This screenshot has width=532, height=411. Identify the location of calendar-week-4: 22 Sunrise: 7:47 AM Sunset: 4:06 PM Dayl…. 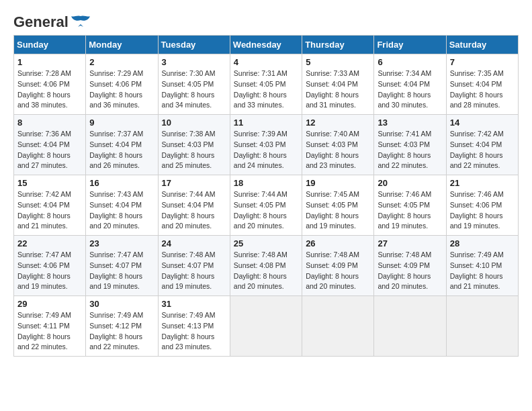
(266, 266).